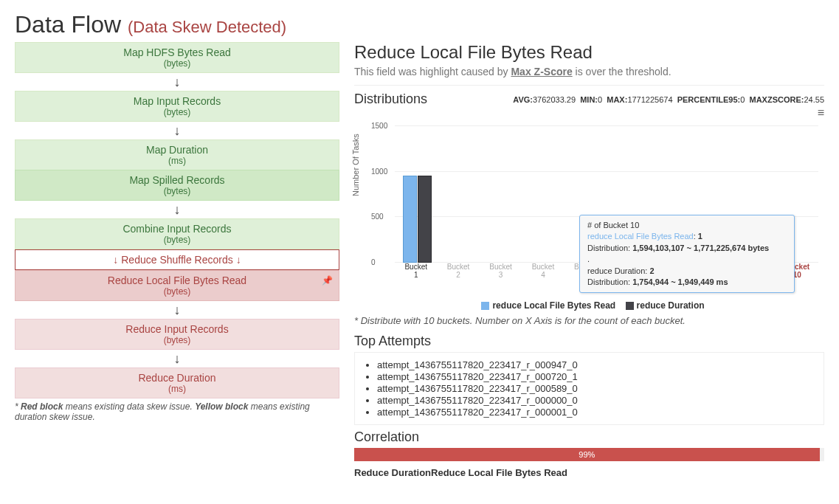 This screenshot has width=839, height=504. I want to click on flow-reduce-duration: Reduce Duration (ms), so click(177, 383).